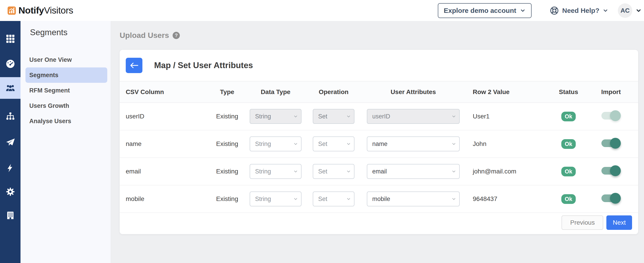 This screenshot has width=644, height=263. Describe the element at coordinates (413, 199) in the screenshot. I see `user-attribute-select: mobile` at that location.